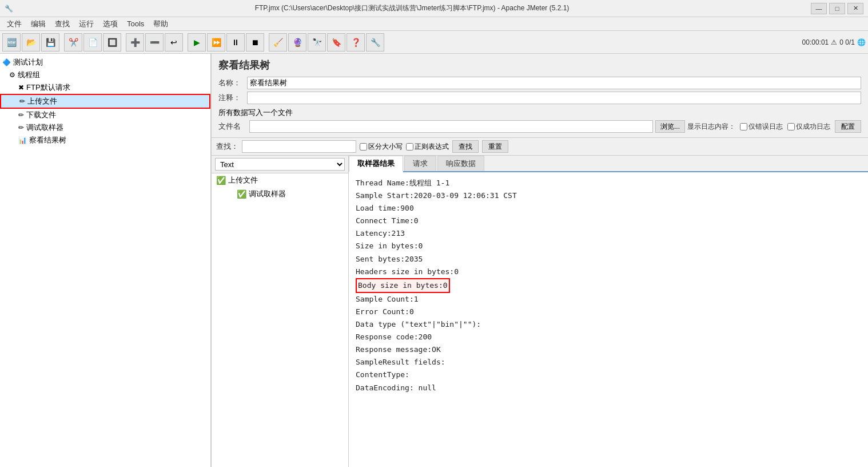 This screenshot has height=467, width=868. Describe the element at coordinates (197, 42) in the screenshot. I see `run-button: ▶` at that location.